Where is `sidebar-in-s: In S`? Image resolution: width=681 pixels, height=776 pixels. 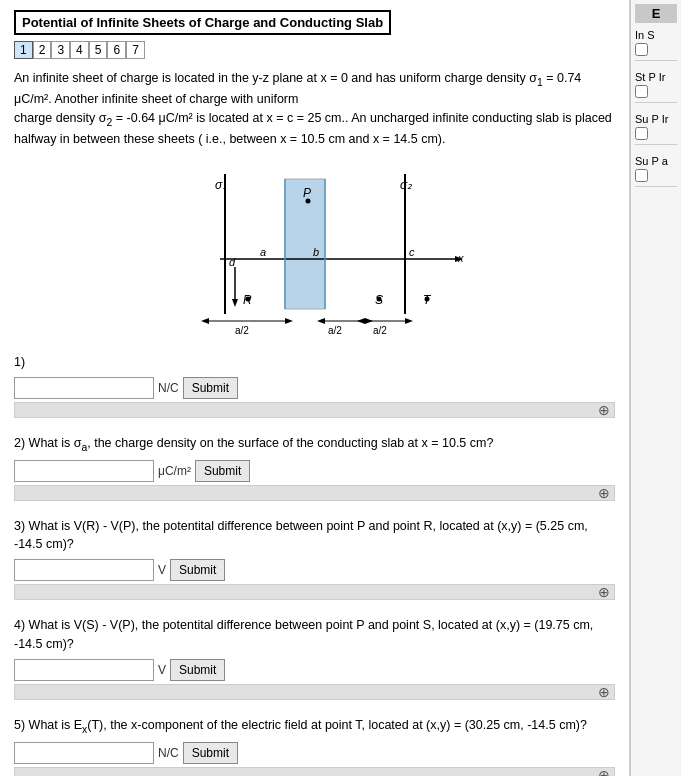 sidebar-in-s: In S is located at coordinates (656, 45).